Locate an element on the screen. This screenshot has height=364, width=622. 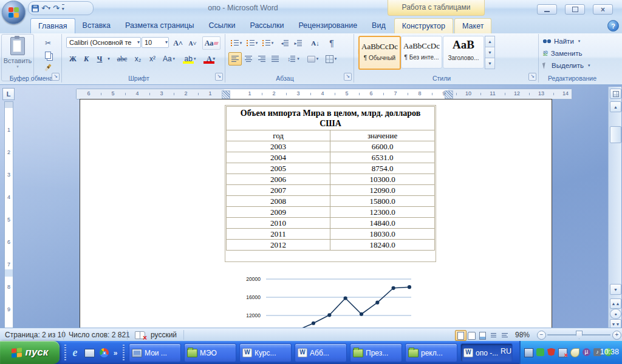
align-center-button is located at coordinates (248, 59).